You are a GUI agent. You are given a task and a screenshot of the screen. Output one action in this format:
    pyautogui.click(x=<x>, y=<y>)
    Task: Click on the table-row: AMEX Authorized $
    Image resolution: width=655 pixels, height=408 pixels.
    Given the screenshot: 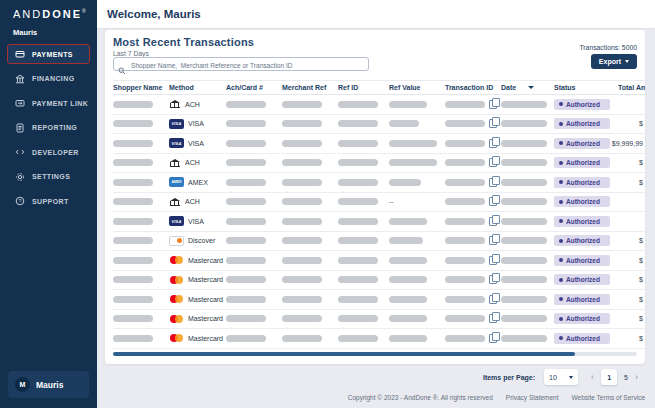 What is the action you would take?
    pyautogui.click(x=379, y=183)
    